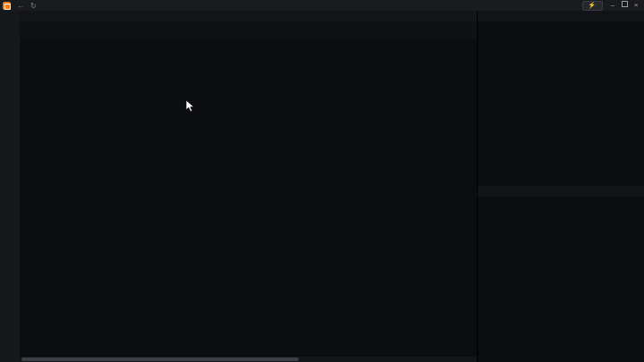 This screenshot has width=644, height=362. Describe the element at coordinates (34, 5) in the screenshot. I see `refresh-icon: ↻` at that location.